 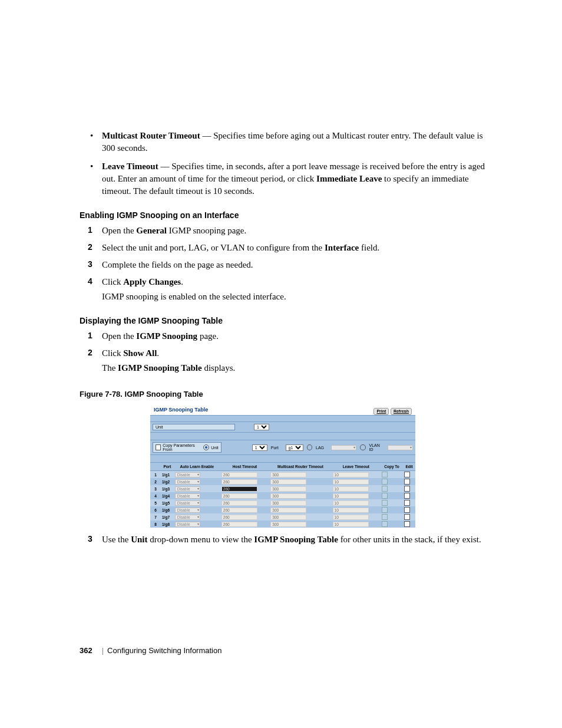 What do you see at coordinates (283, 427) in the screenshot?
I see `unit-row: Unit 1` at bounding box center [283, 427].